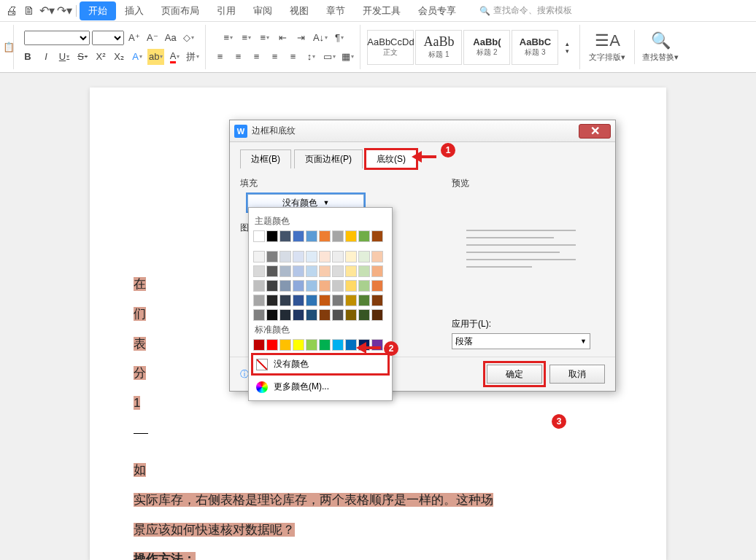  Describe the element at coordinates (660, 47) in the screenshot. I see `find-replace-button: 🔍 查找替换▾` at that location.